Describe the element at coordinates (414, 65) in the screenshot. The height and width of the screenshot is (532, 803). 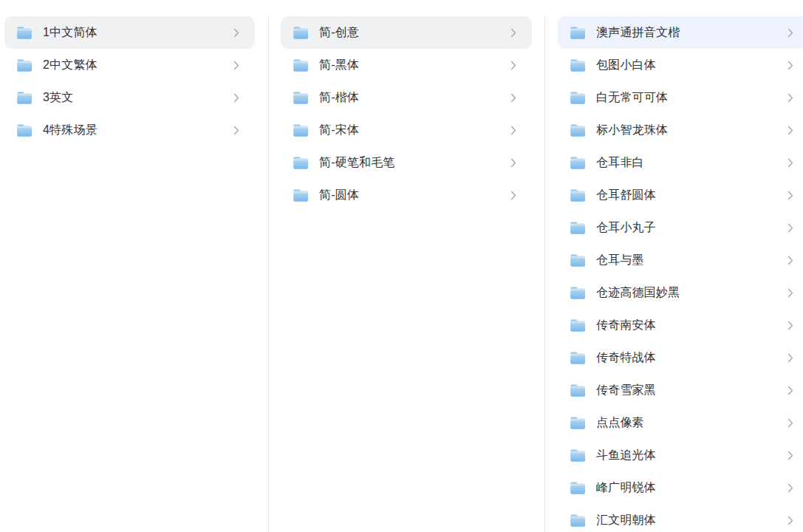
I see `folder-name: 简-黑体` at that location.